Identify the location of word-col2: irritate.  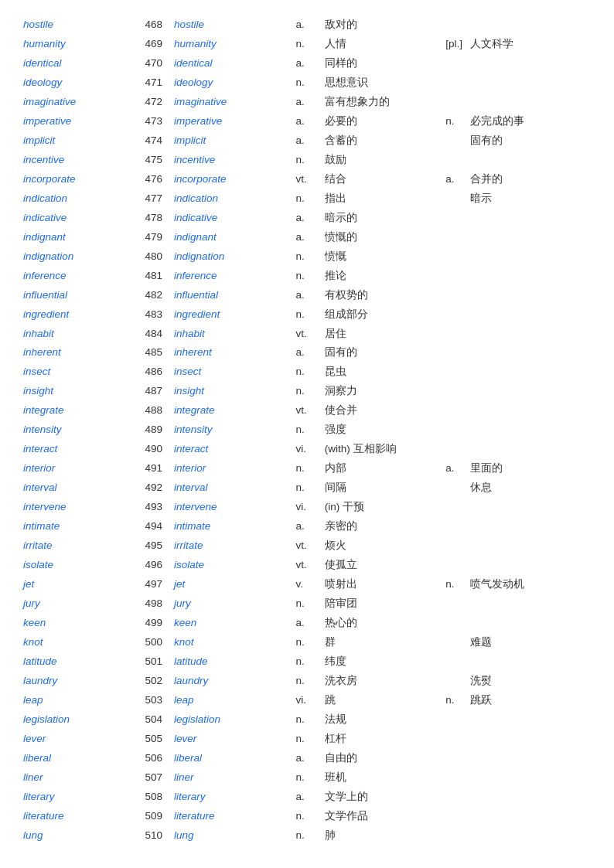
(235, 546).